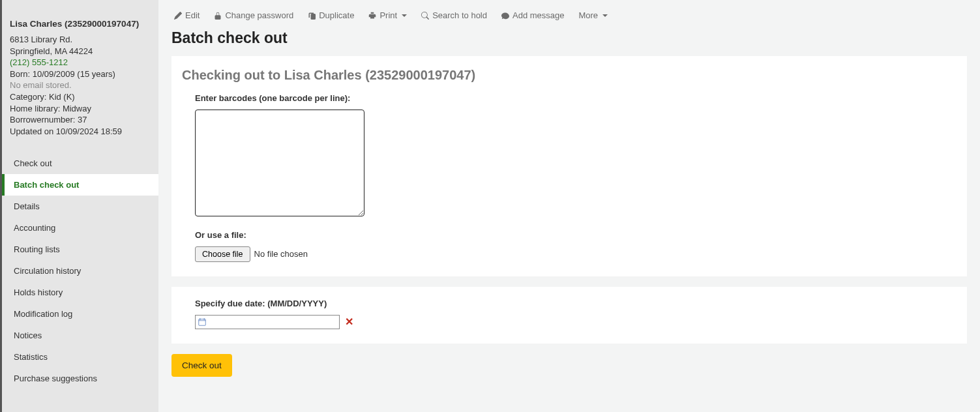  I want to click on patron-born: Born: 10/09/2009 (15 years), so click(80, 74).